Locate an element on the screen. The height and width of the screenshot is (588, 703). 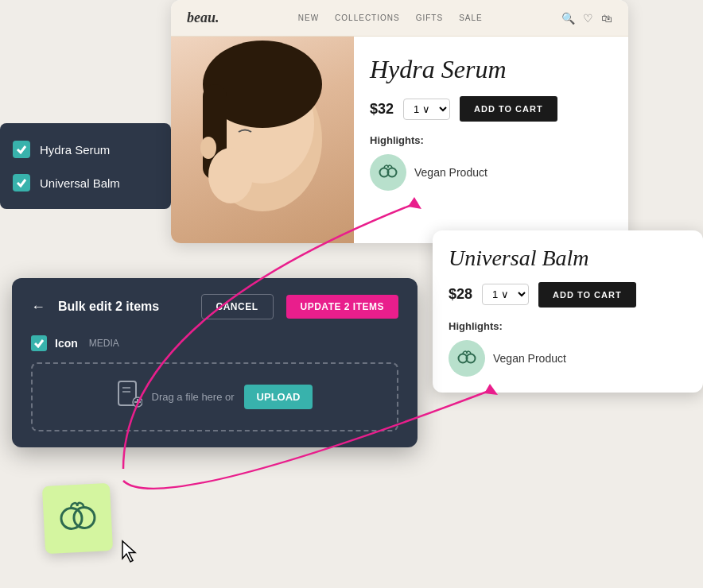
sidebar-item-universal-balm: Universal Balm is located at coordinates (86, 183).